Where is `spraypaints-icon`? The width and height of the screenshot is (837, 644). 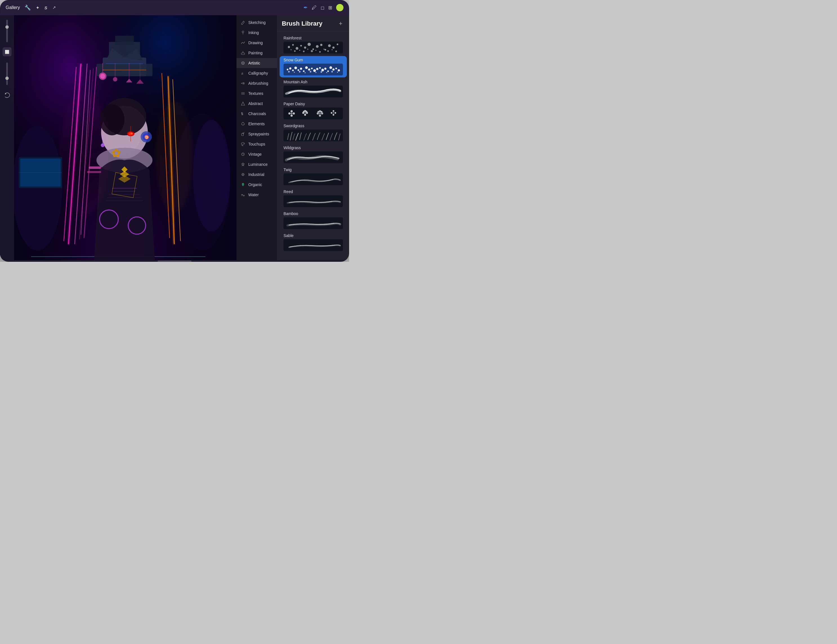 spraypaints-icon is located at coordinates (243, 134).